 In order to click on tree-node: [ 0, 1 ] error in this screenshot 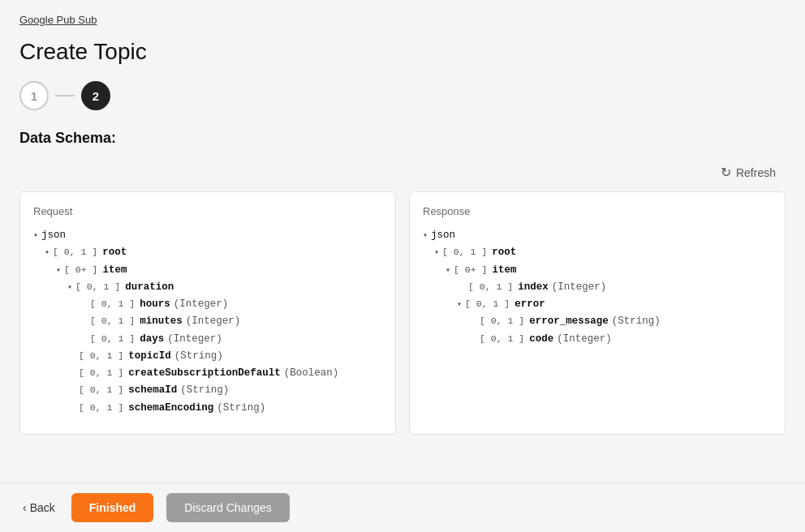, I will do `click(597, 305)`.